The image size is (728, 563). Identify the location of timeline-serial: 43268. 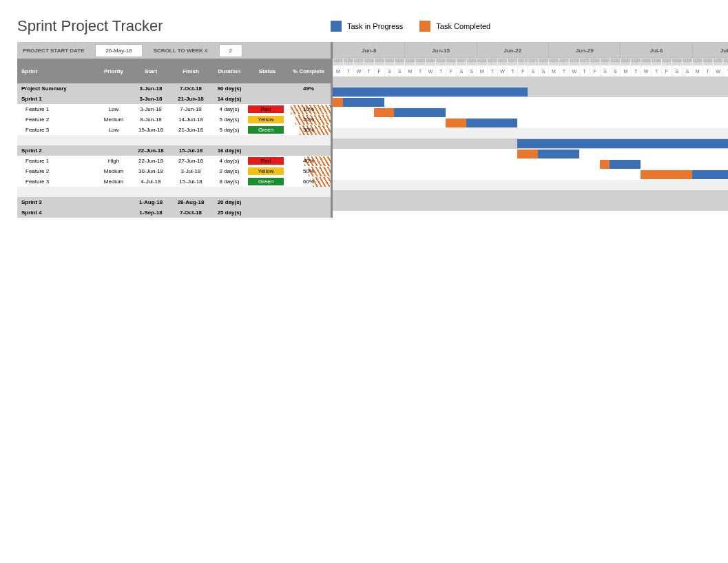
(471, 62).